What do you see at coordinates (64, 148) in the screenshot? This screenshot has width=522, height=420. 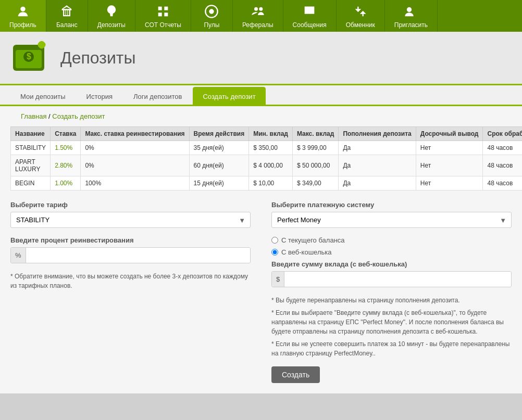 I see `rate-link: 1.50%` at bounding box center [64, 148].